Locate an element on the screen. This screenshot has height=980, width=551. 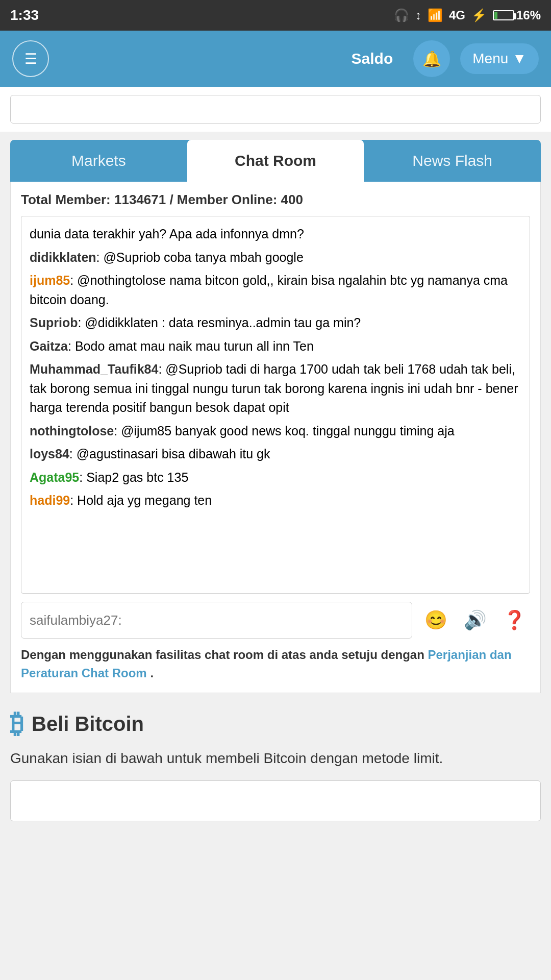
list-item: ijum85: @nothingtolose nama bitcon gold,… is located at coordinates (276, 290).